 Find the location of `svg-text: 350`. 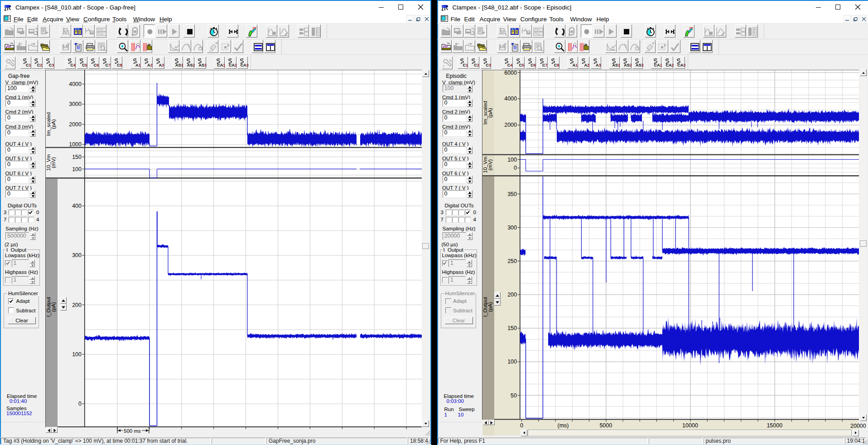

svg-text: 350 is located at coordinates (512, 194).